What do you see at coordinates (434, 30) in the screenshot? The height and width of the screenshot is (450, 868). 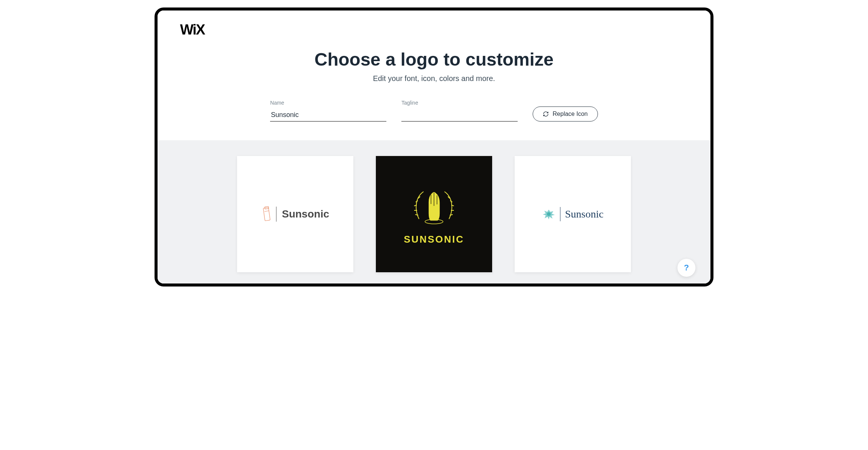 I see `logo-bar: WiX` at bounding box center [434, 30].